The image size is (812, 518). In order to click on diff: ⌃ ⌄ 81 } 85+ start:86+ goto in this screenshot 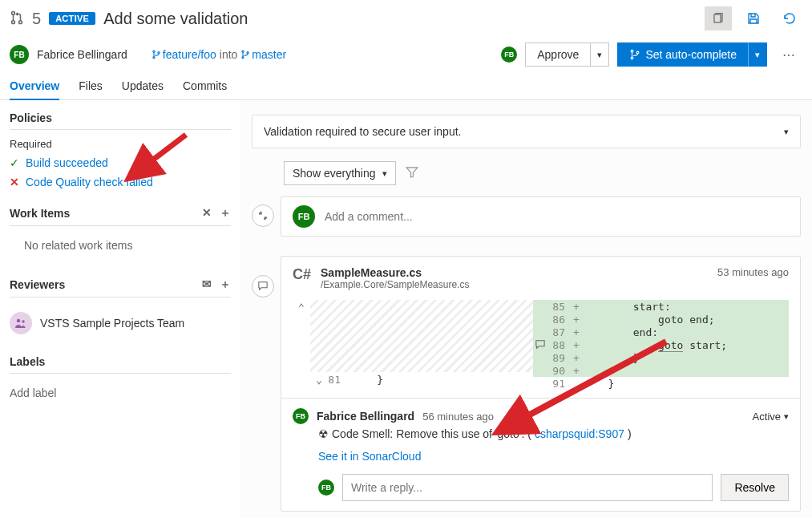, I will do `click(540, 349)`.